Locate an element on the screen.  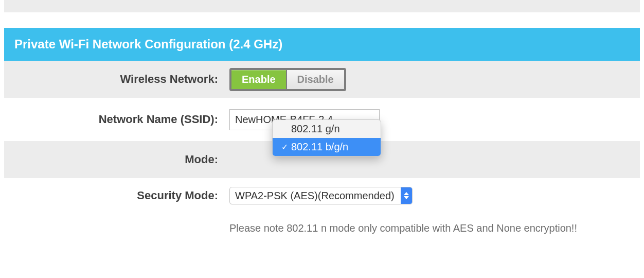
label-wireless-network: Wireless Network: is located at coordinates (117, 79).